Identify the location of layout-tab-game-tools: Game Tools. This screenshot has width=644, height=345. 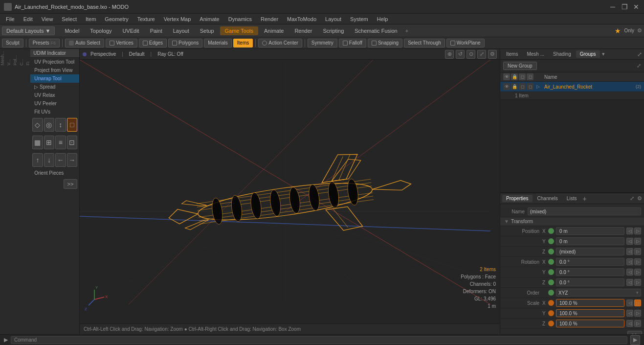
(240, 31).